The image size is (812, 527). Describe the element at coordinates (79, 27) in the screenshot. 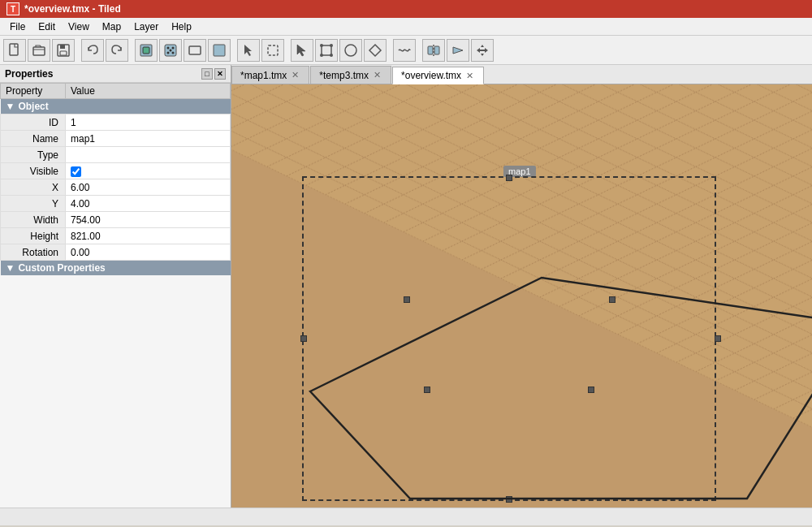

I see `menu-view: View` at that location.